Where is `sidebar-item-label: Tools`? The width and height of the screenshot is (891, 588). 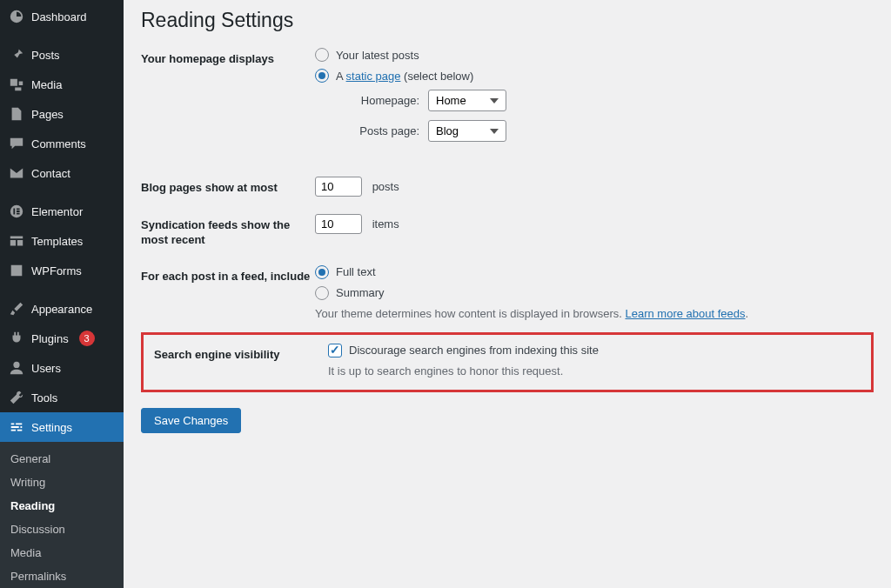
sidebar-item-label: Tools is located at coordinates (44, 398).